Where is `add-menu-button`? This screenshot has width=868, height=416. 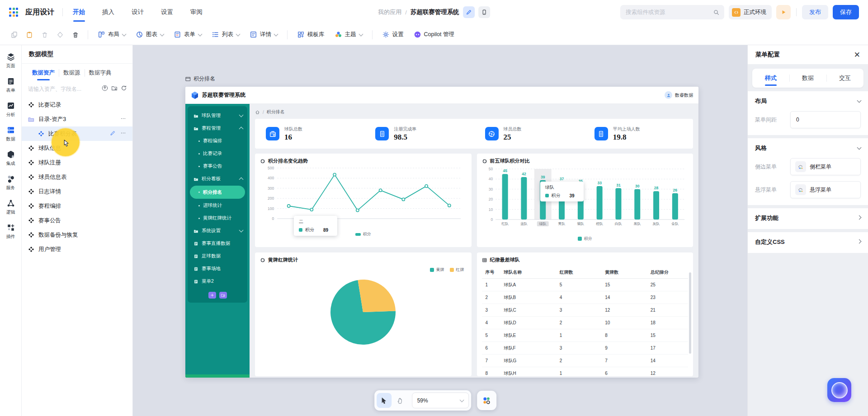
add-menu-button is located at coordinates (212, 295).